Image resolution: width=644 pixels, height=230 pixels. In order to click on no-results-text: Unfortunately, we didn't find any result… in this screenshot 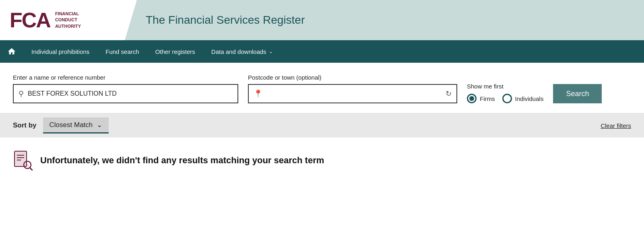, I will do `click(182, 160)`.